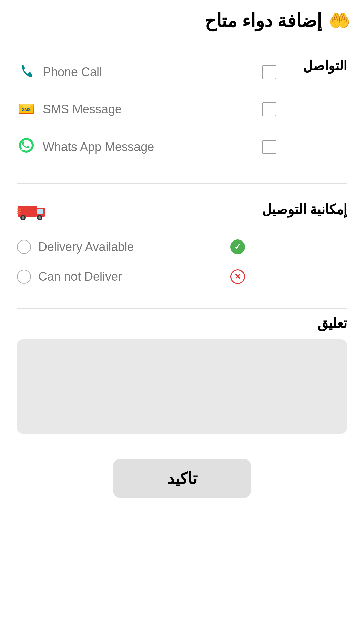 This screenshot has width=364, height=624. I want to click on delivery-available-radio, so click(24, 247).